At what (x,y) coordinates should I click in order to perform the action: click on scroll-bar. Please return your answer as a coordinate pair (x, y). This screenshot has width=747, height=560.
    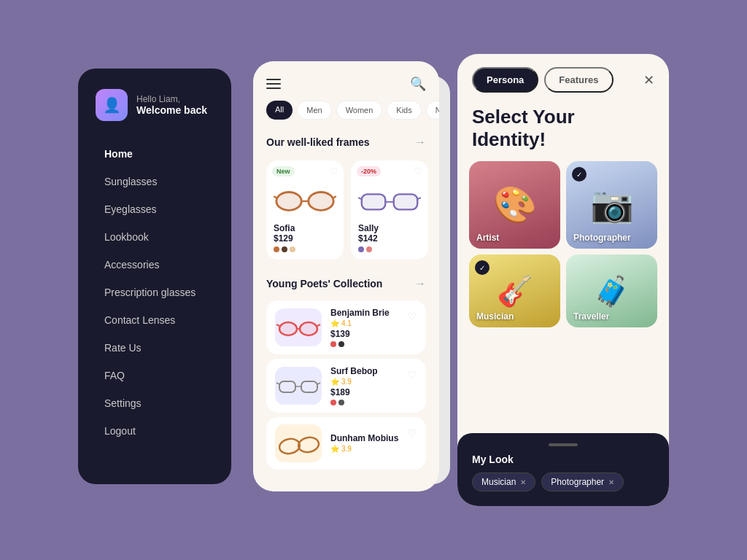
    Looking at the image, I should click on (563, 445).